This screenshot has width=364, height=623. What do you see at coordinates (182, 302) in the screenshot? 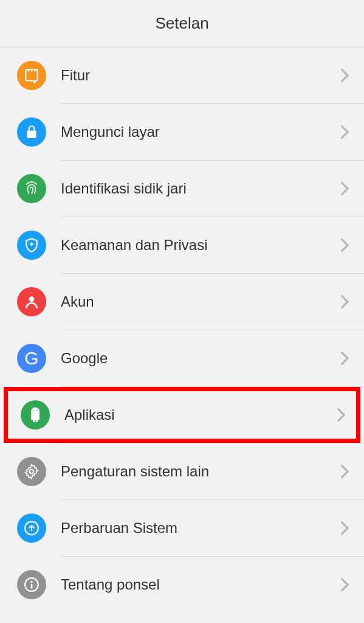
I see `list-item-akun: Akun` at bounding box center [182, 302].